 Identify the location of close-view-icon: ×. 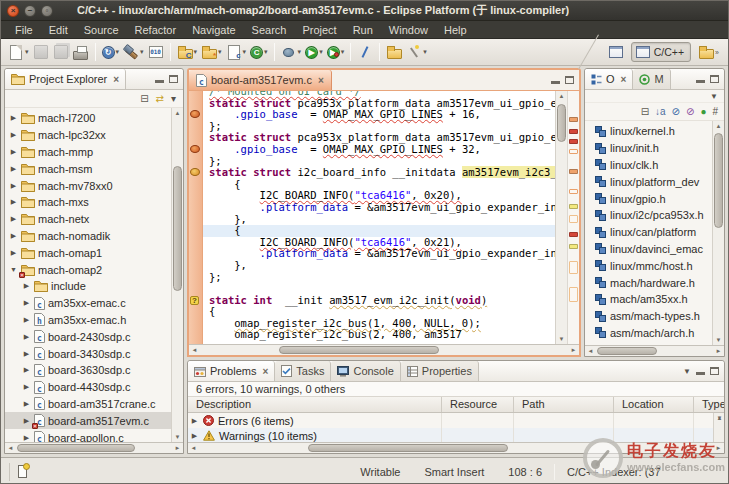
(265, 372).